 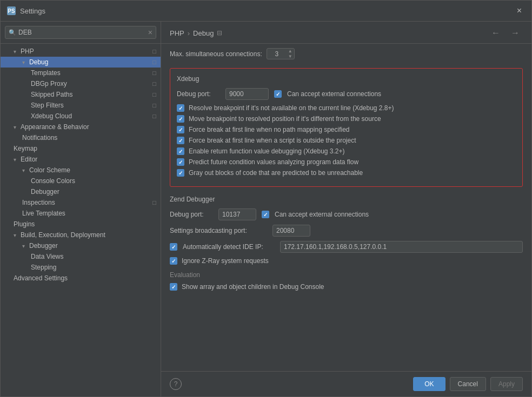 What do you see at coordinates (203, 33) in the screenshot?
I see `breadcrumb-part2: Debug` at bounding box center [203, 33].